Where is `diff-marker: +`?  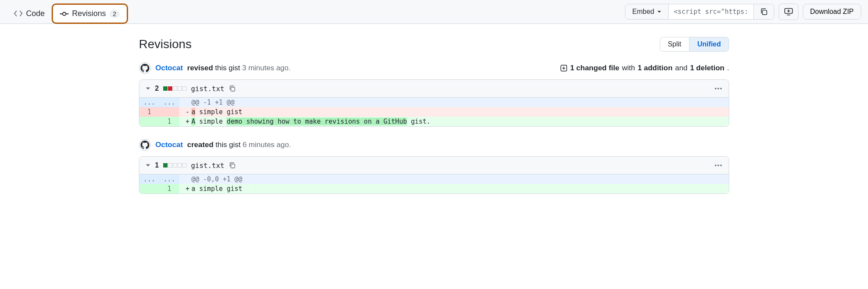
diff-marker: + is located at coordinates (187, 189).